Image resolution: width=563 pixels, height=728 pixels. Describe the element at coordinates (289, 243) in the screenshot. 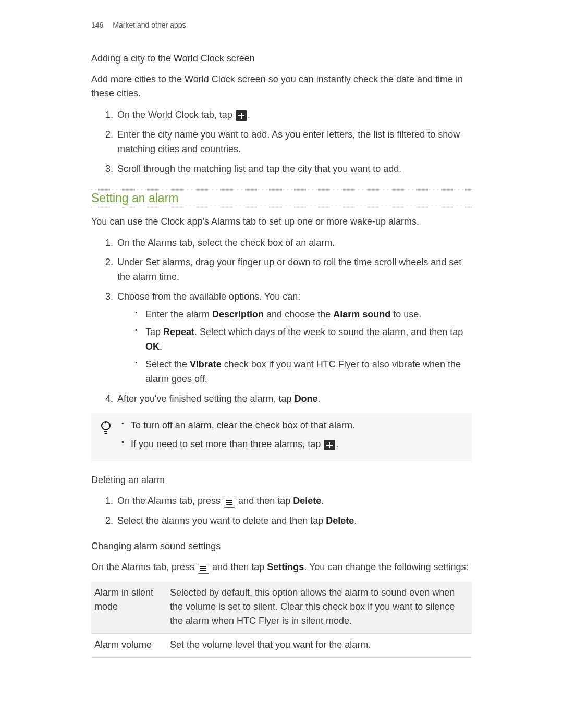

I see `list-item: On the Alarms tab, select the check box …` at that location.